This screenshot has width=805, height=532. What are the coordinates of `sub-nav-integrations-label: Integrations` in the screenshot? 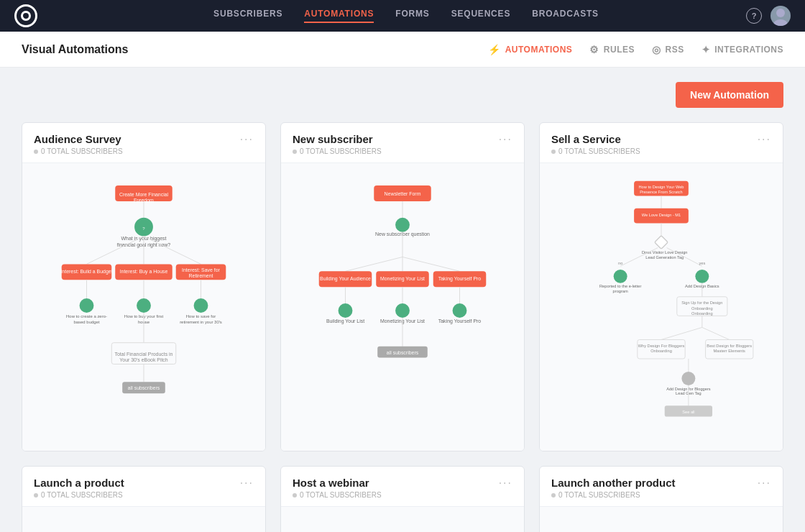 It's located at (749, 50).